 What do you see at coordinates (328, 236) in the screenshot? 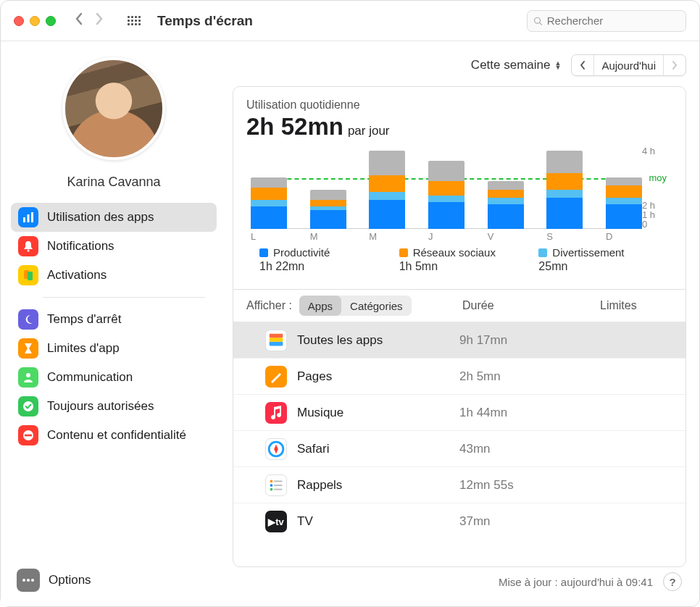
I see `x-tick: M` at bounding box center [328, 236].